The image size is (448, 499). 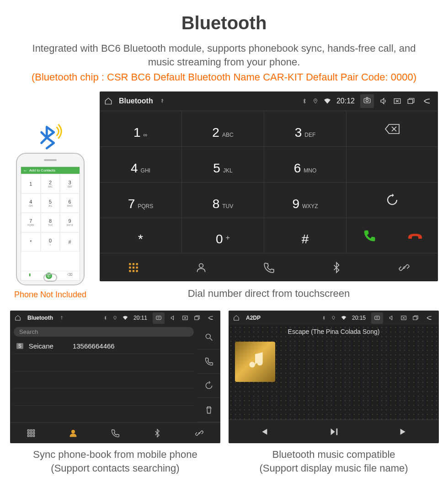 I want to click on bluetooth-icon, so click(x=50, y=136).